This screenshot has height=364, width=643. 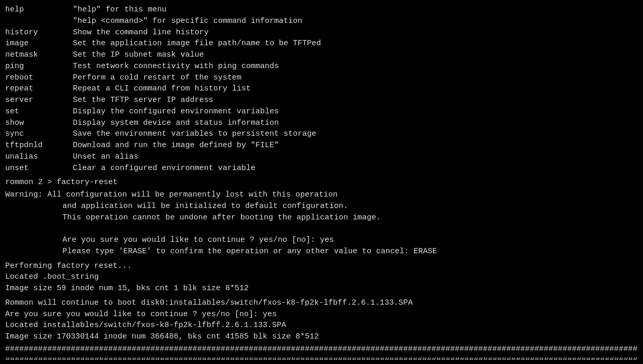 I want to click on warning-erase: Please type 'ERASE' to confirm the opera…, so click(x=322, y=252).